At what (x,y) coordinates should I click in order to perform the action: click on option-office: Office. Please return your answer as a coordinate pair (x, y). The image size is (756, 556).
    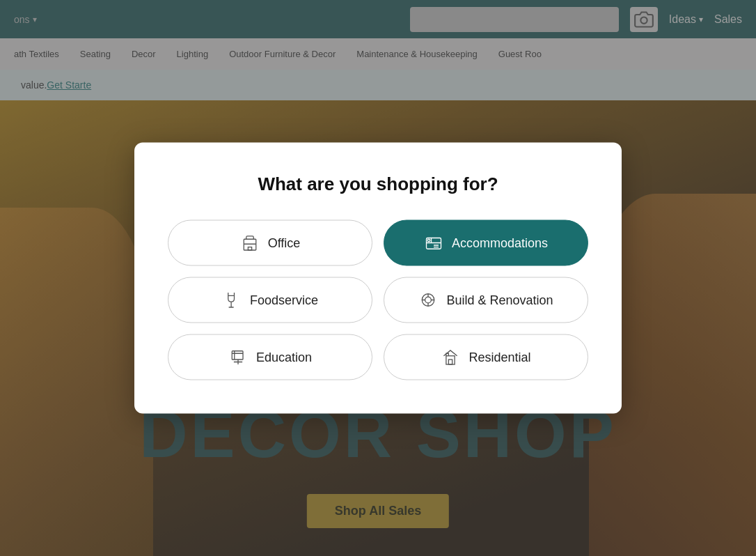
    Looking at the image, I should click on (270, 243).